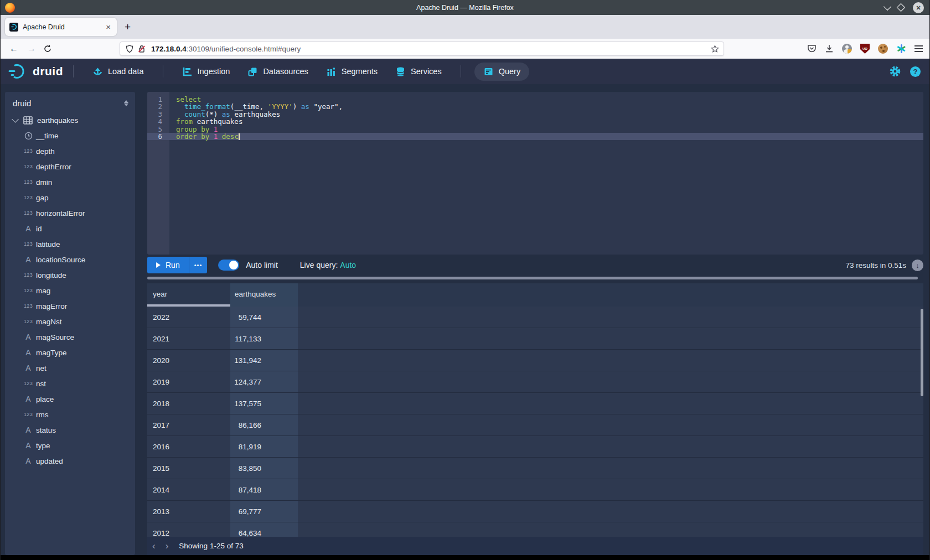 Image resolution: width=930 pixels, height=560 pixels. Describe the element at coordinates (61, 27) in the screenshot. I see `tab-apache-druid: Apache Druid ×` at that location.